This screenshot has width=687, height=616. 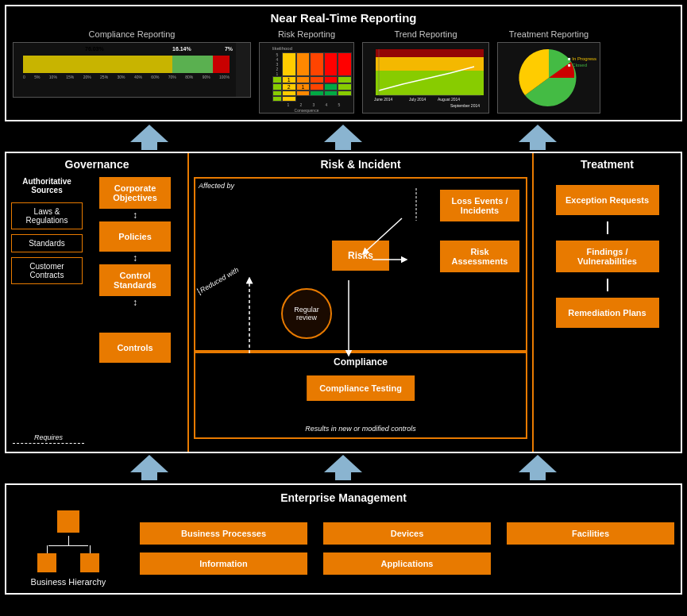 I want to click on compliance-reporting-container: Compliance Reporting 0 5% 10% 15%, so click(x=132, y=64).